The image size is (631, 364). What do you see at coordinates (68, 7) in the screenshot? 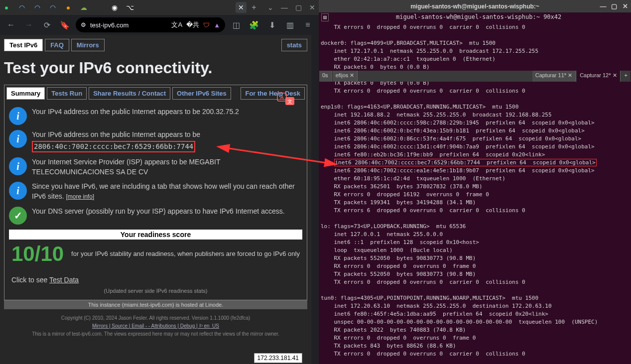
I see `titlebar-app-icons: ● ◠ ◠ ◠ ● ☁ ◉ ⌥` at bounding box center [68, 7].